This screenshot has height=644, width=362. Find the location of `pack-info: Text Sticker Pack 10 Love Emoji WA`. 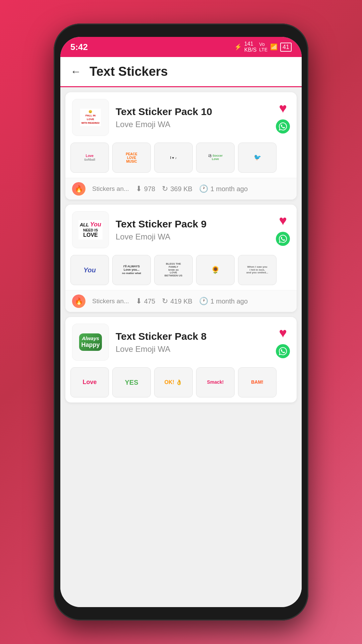

pack-info: Text Sticker Pack 10 Love Emoji WA is located at coordinates (192, 117).